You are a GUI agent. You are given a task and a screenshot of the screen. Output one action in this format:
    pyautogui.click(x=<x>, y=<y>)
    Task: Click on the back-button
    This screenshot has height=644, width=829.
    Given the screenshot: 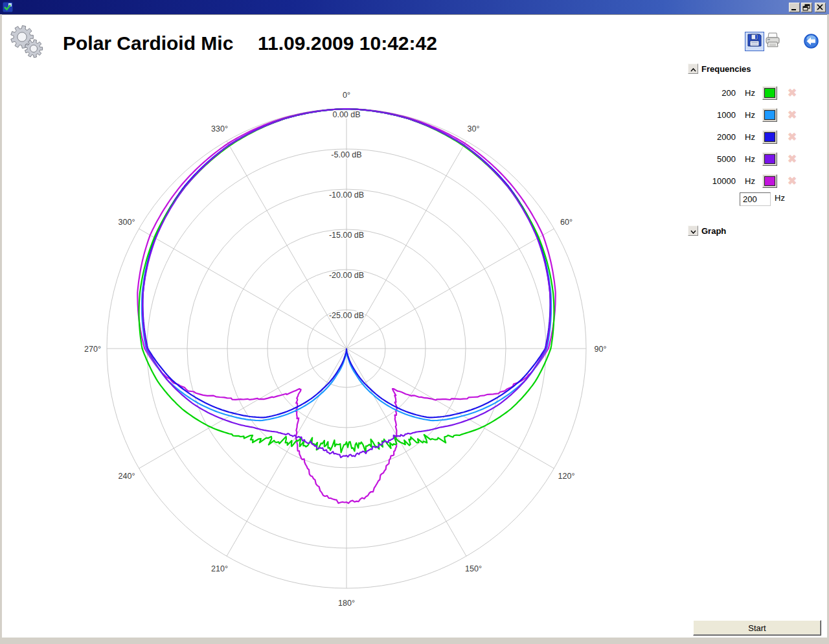 What is the action you would take?
    pyautogui.click(x=811, y=41)
    